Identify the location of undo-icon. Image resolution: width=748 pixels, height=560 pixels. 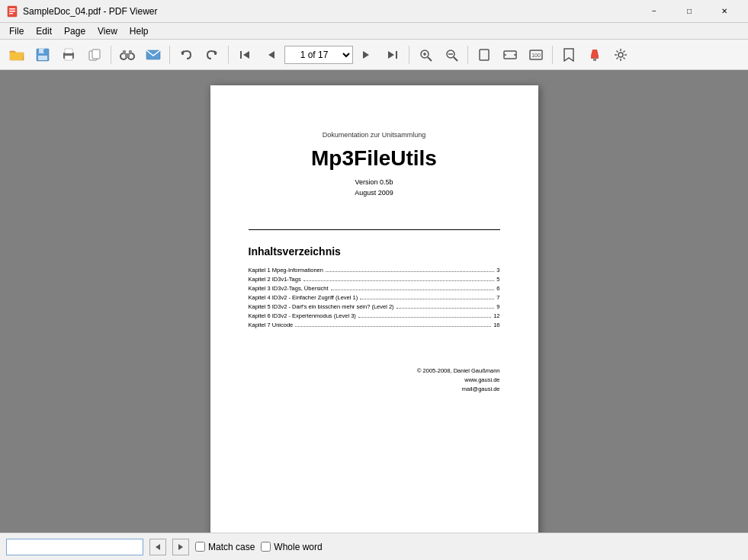
(186, 55).